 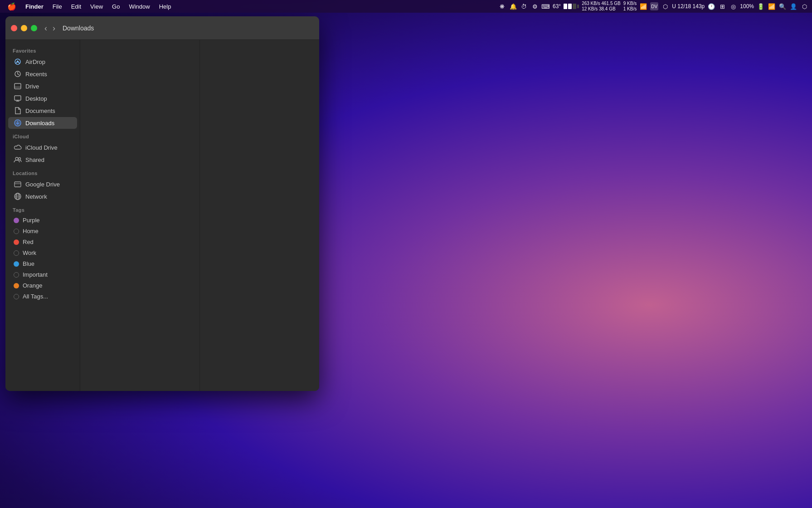 What do you see at coordinates (31, 220) in the screenshot?
I see `sidebar-item-tag-purple-label: Purple` at bounding box center [31, 220].